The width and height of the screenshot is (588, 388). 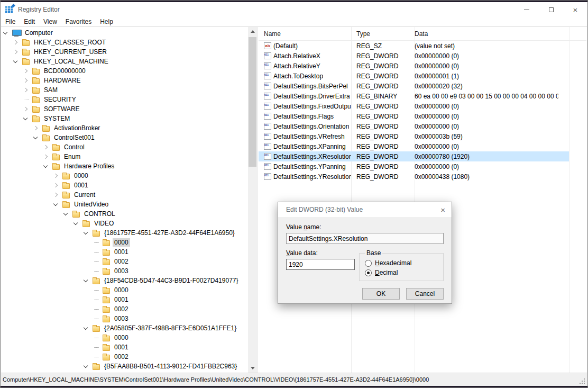 I want to click on registry-value-row: 011 110 Attach.RelativeY REG_DWORD 0x000…, so click(x=414, y=66).